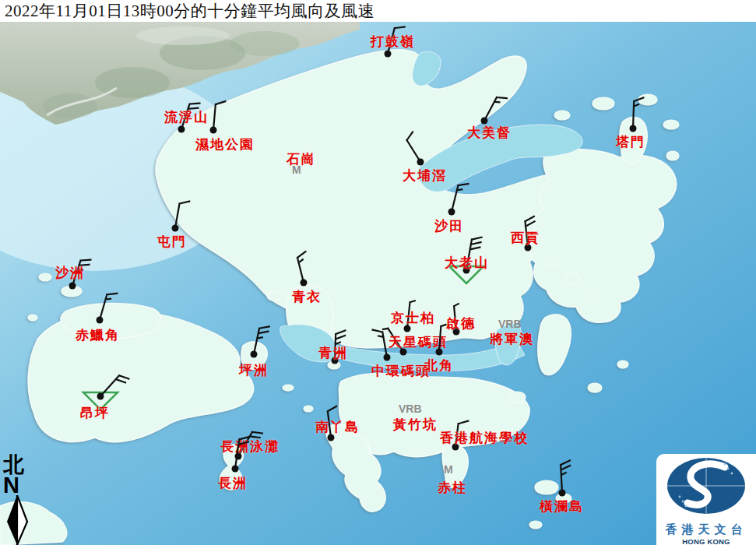  Describe the element at coordinates (439, 366) in the screenshot. I see `station-label: 北角` at that location.